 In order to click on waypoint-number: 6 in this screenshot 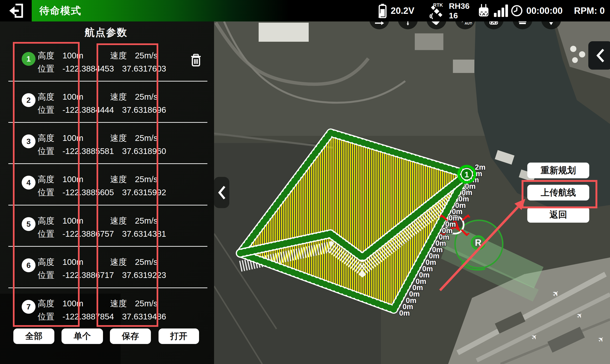, I will do `click(28, 265)`.